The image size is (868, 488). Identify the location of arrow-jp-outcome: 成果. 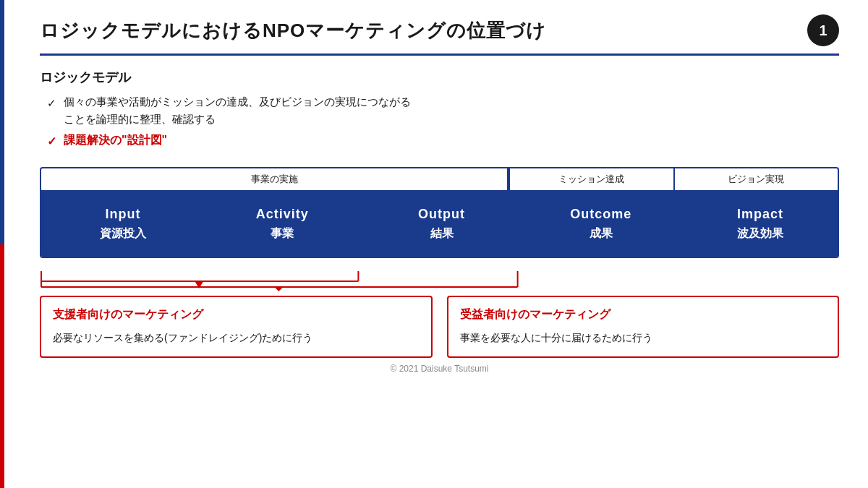
(601, 234).